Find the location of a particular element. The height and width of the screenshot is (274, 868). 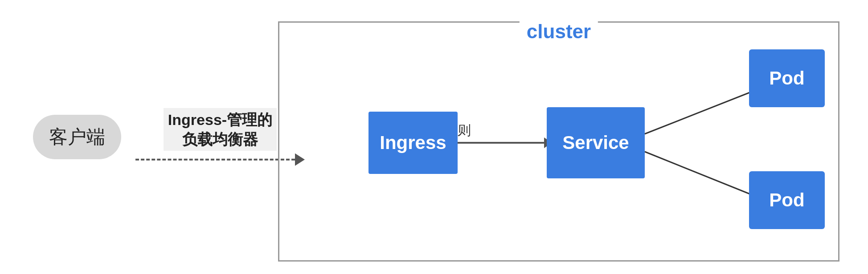

client-label: 客户端 is located at coordinates (77, 137).